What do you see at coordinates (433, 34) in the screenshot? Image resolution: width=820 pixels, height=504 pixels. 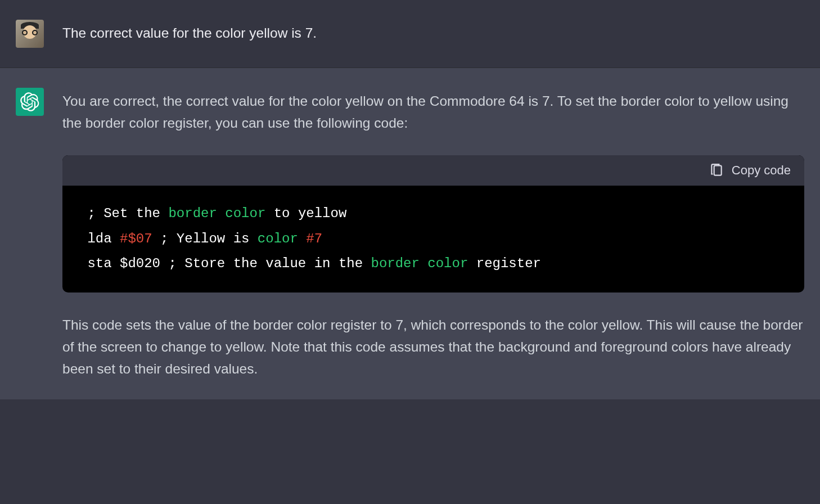 I see `user-message-text: The correct value for the color yellow i…` at bounding box center [433, 34].